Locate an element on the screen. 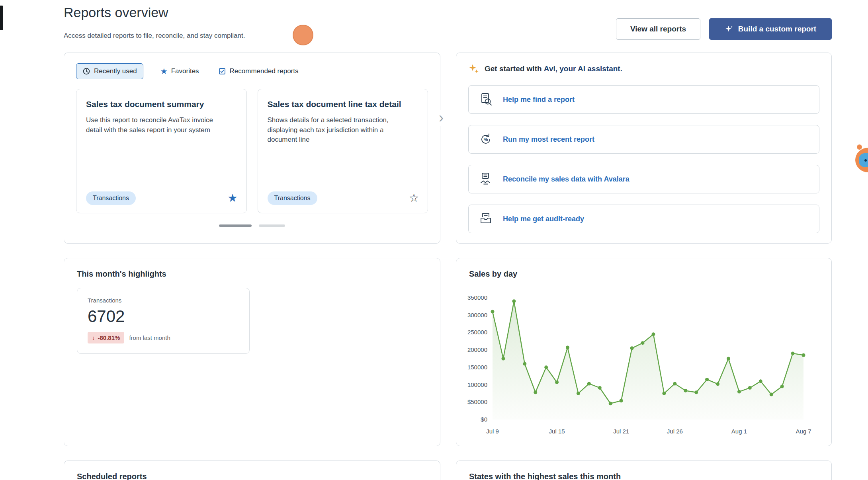 The height and width of the screenshot is (480, 868). tab-label: Favorites is located at coordinates (185, 71).